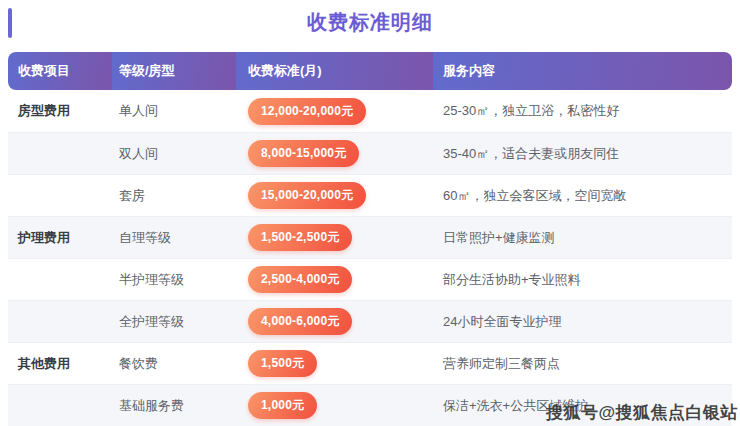 Image resolution: width=740 pixels, height=426 pixels. I want to click on service-content-label: 营养师定制三餐两点, so click(582, 364).